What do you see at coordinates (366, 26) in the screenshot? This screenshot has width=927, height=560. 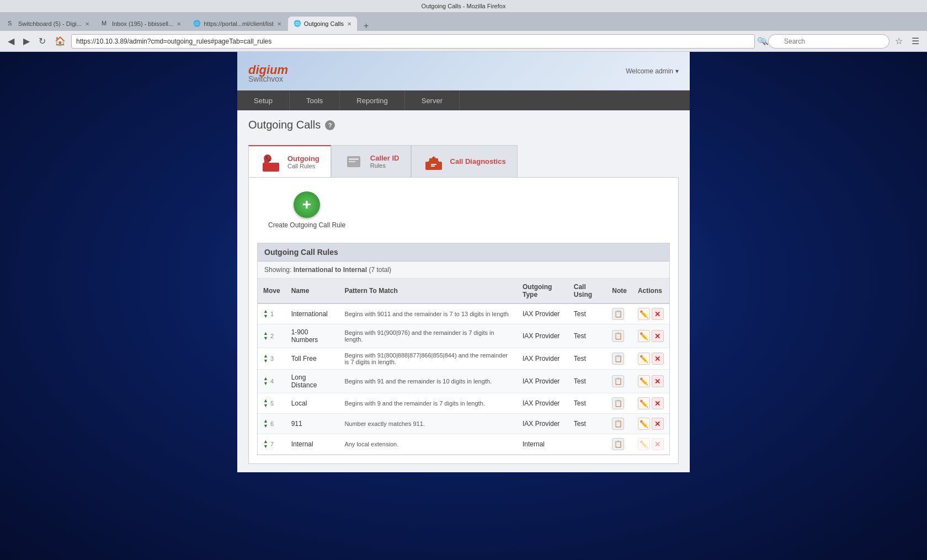 I see `new-tab-button: +` at bounding box center [366, 26].